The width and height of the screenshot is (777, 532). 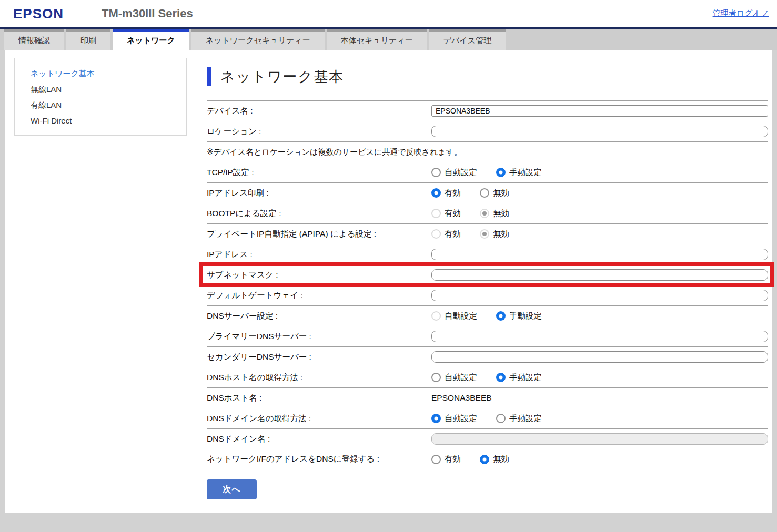 I want to click on epson-logo: EPSON, so click(x=38, y=14).